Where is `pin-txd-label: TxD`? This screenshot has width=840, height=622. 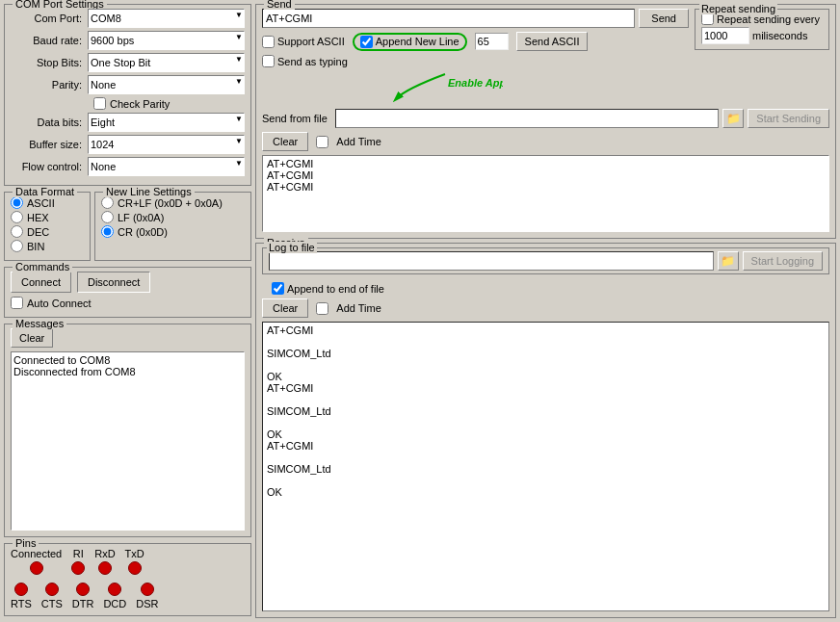
pin-txd-label: TxD is located at coordinates (135, 554).